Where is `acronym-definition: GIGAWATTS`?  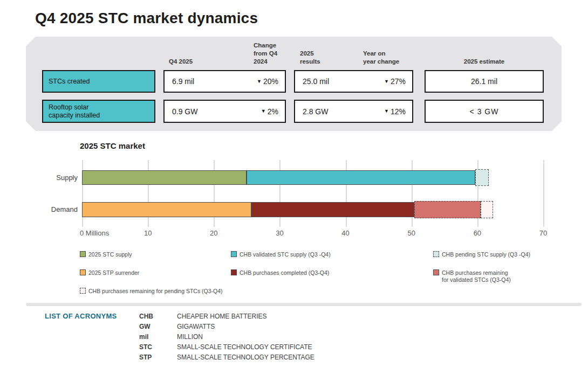 acronym-definition: GIGAWATTS is located at coordinates (196, 327).